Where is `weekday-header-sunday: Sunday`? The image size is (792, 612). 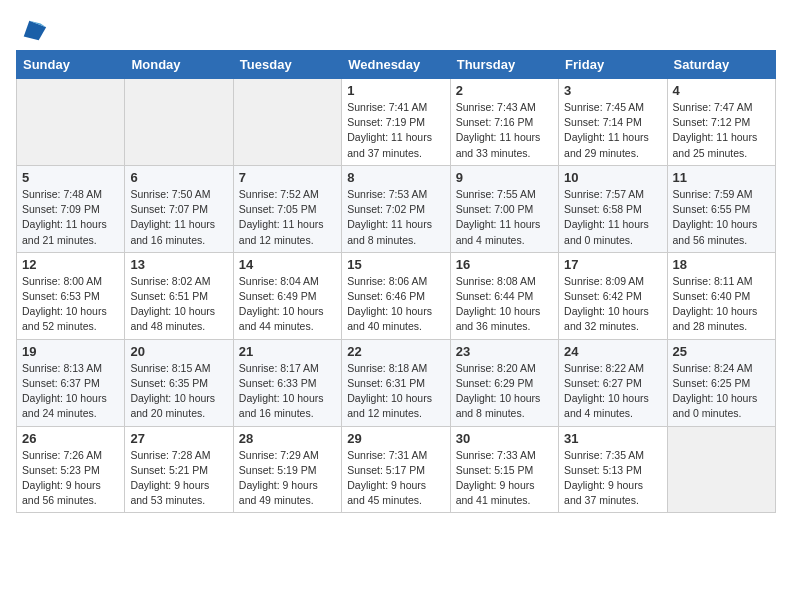 weekday-header-sunday: Sunday is located at coordinates (71, 65).